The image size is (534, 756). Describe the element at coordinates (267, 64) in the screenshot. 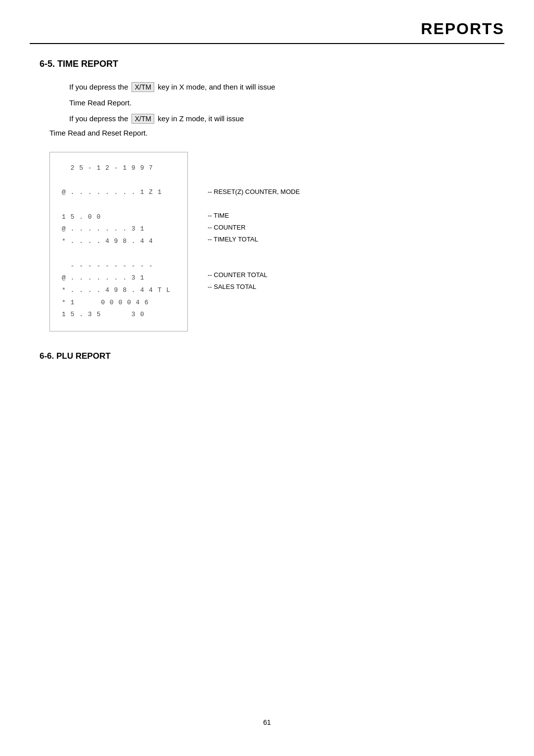

I see `section-title-1: 6-5. TIME REPORT` at that location.